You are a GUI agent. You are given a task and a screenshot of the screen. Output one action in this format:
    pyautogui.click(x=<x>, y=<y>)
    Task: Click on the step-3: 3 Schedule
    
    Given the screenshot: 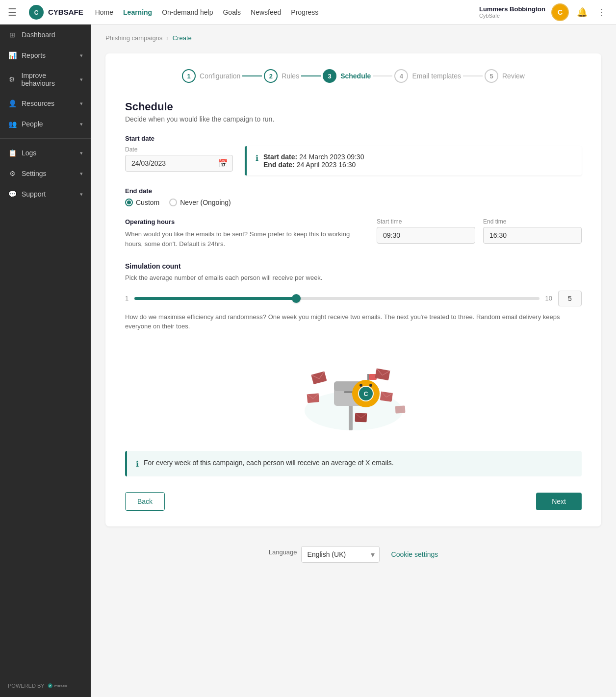 What is the action you would take?
    pyautogui.click(x=347, y=76)
    